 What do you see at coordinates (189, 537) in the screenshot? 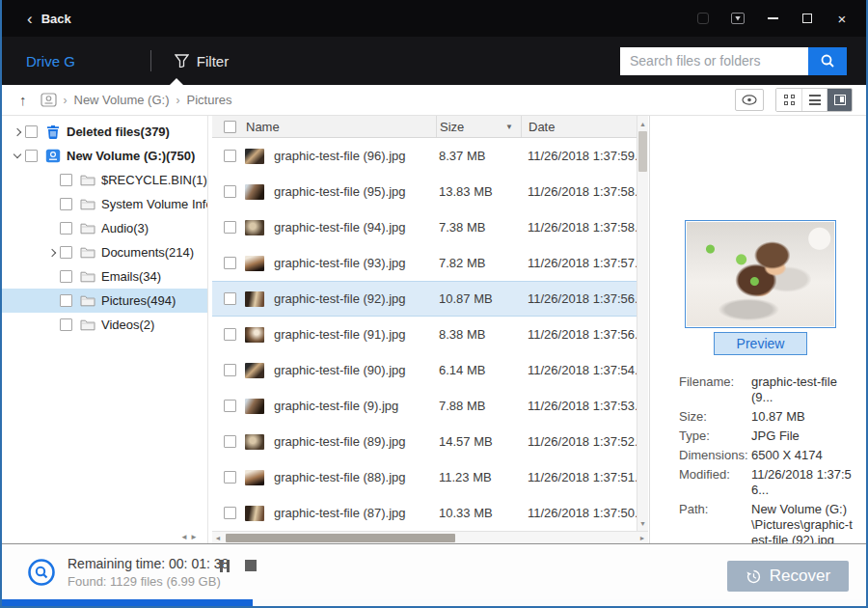
I see `sidebar-scrollbar: ◄ ►` at bounding box center [189, 537].